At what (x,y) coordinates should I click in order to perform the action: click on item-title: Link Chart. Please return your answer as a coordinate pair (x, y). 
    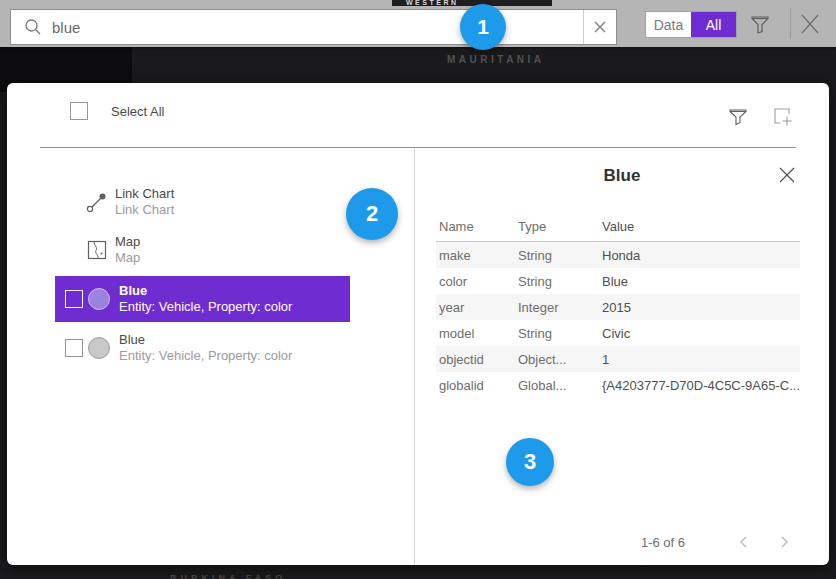
    Looking at the image, I should click on (144, 194).